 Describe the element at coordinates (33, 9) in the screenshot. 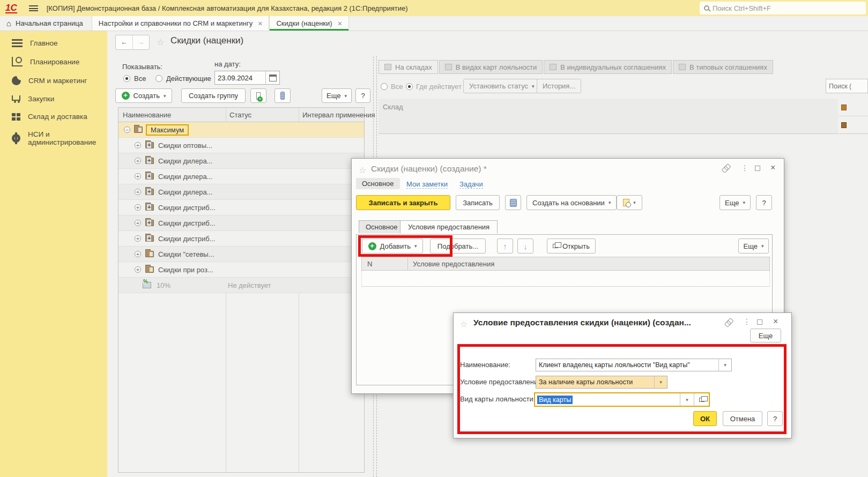

I see `main-menu-icon` at that location.